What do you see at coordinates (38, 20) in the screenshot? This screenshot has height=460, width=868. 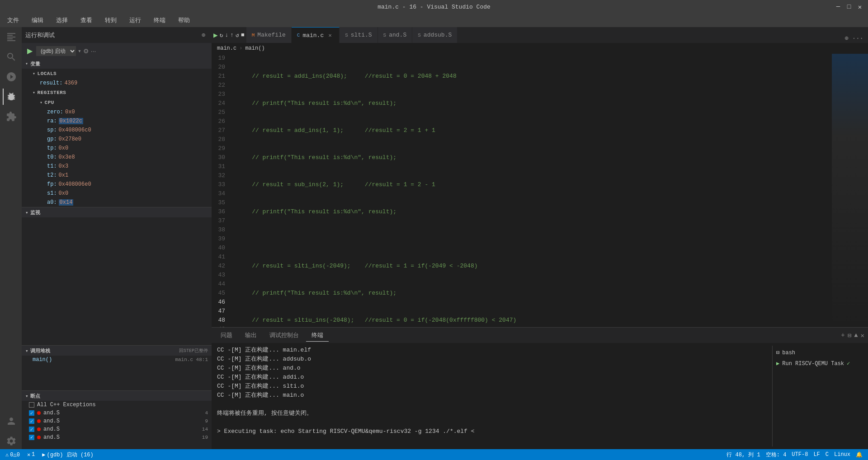 I see `menu-edit: 编辑` at bounding box center [38, 20].